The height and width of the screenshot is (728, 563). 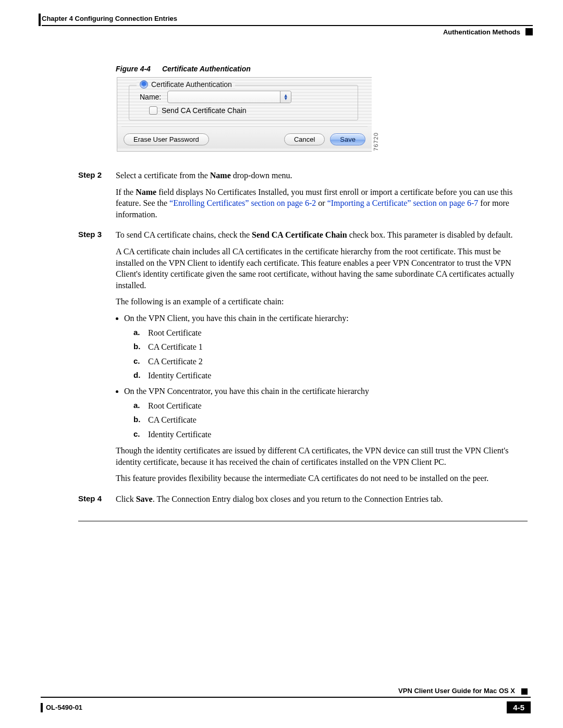 I want to click on step-label: Step 2, so click(x=92, y=198).